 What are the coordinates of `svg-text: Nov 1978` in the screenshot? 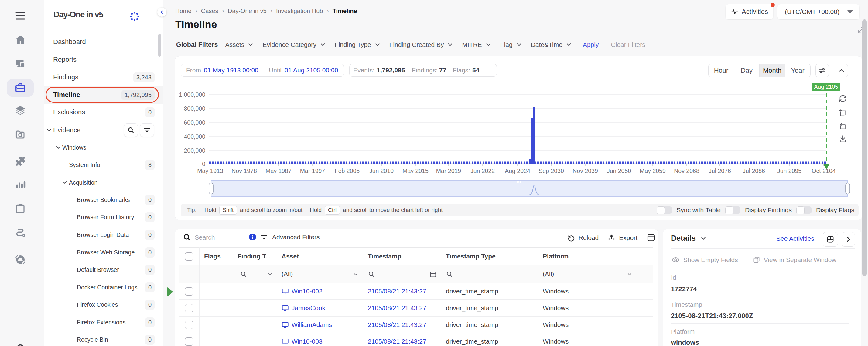 It's located at (244, 171).